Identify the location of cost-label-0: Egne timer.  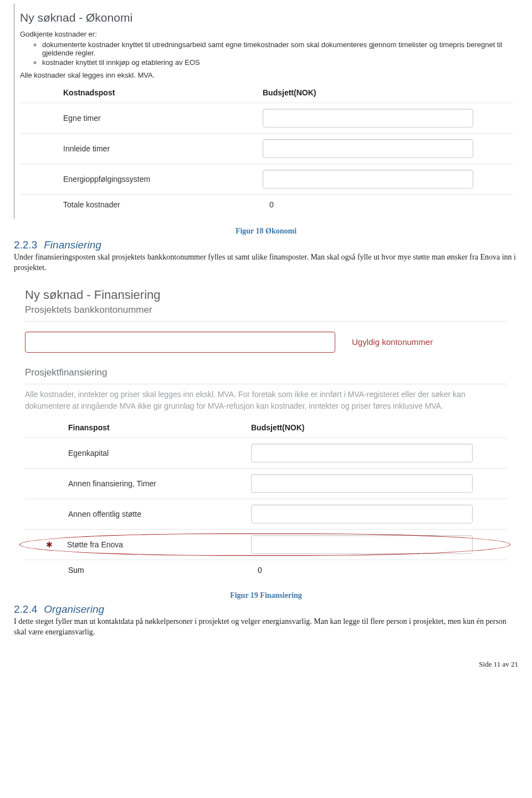
(132, 118).